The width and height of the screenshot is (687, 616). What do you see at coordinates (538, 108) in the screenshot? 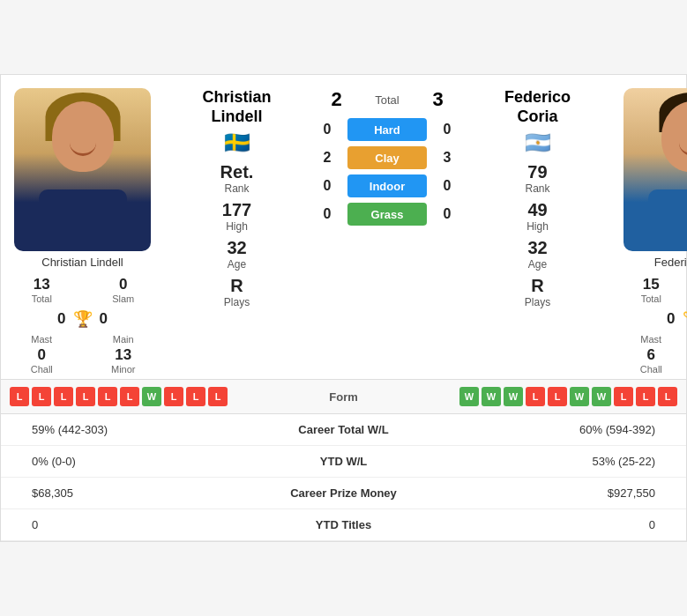
I see `right-player-name-header: Federico Coria` at bounding box center [538, 108].